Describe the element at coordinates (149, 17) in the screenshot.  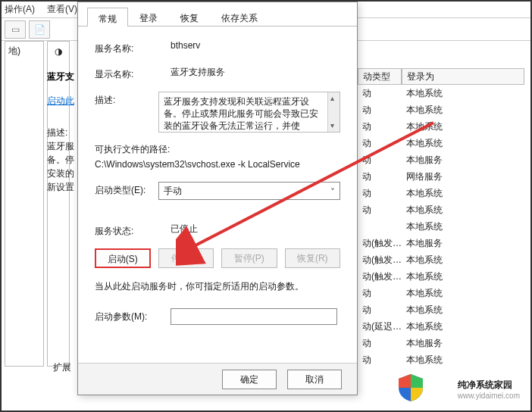
I see `tab-logon: 登录` at that location.